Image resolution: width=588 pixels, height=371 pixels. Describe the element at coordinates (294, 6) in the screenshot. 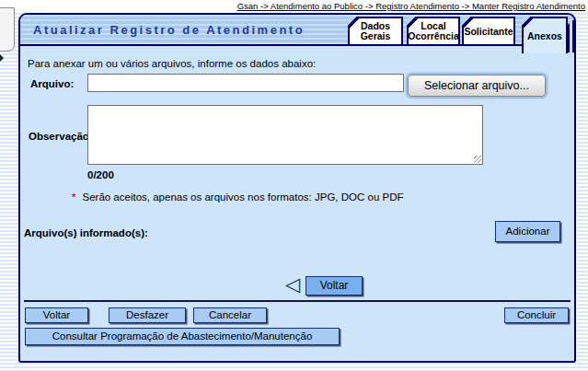

I see `breadcrumb-bar: Gsan -> Atendimento ao Publico -> Regist…` at that location.